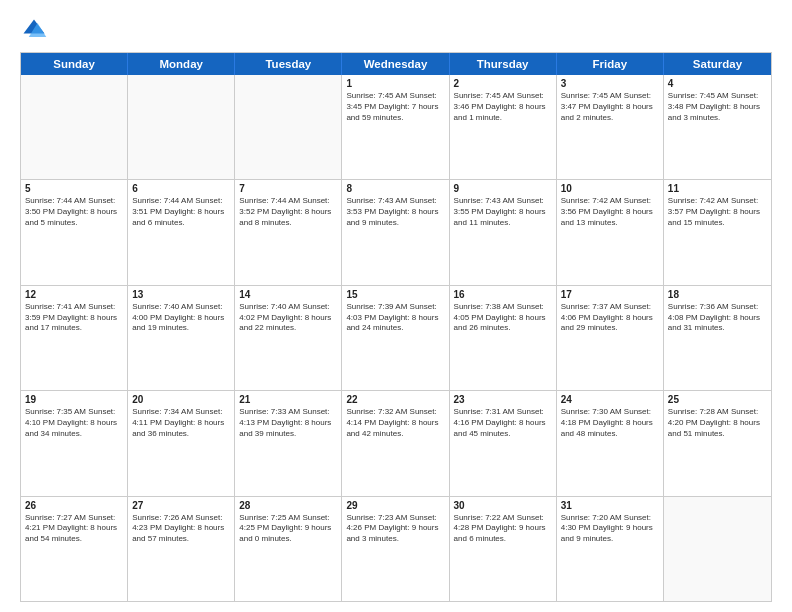 The width and height of the screenshot is (792, 612). I want to click on cell-content: Sunrise: 7:37 AM Sunset: 4:06 PM Dayligh…, so click(610, 318).